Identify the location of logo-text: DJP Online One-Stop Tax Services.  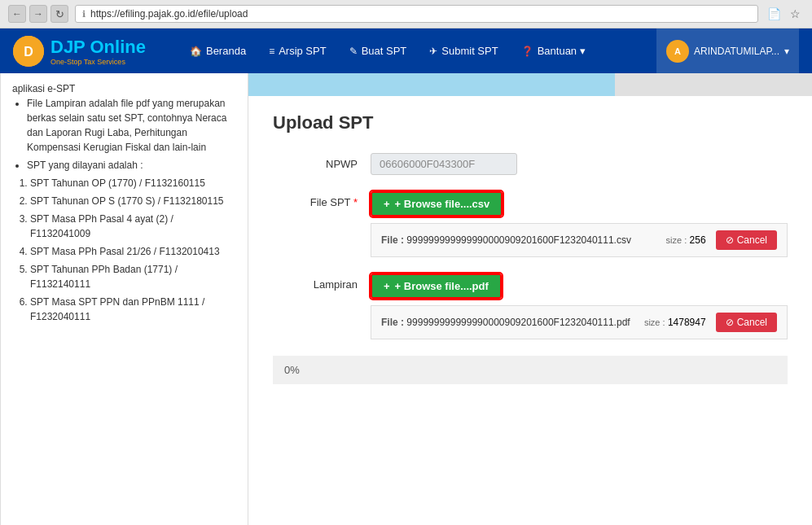
(98, 51).